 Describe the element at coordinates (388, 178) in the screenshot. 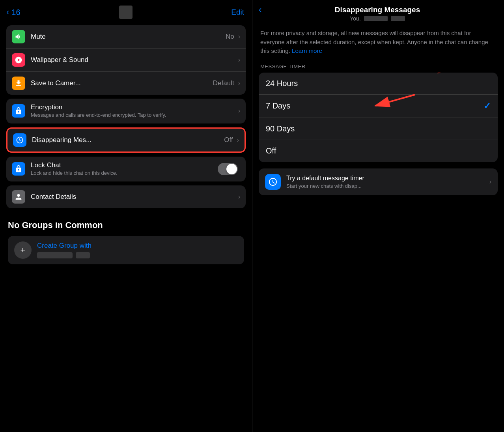

I see `default-timer-title: Try a default message timer` at that location.